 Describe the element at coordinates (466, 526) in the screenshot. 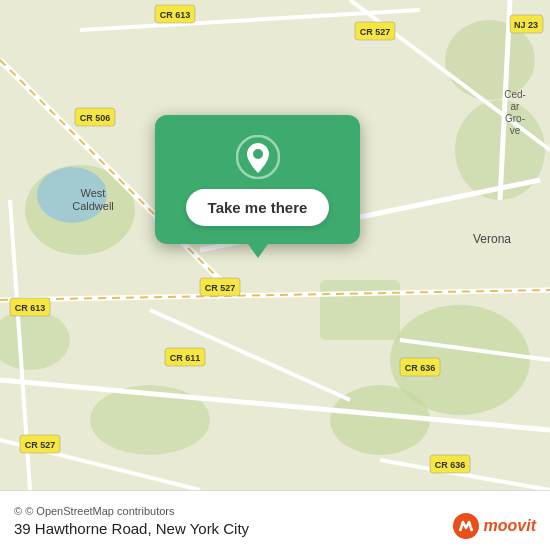

I see `moovit-icon` at that location.